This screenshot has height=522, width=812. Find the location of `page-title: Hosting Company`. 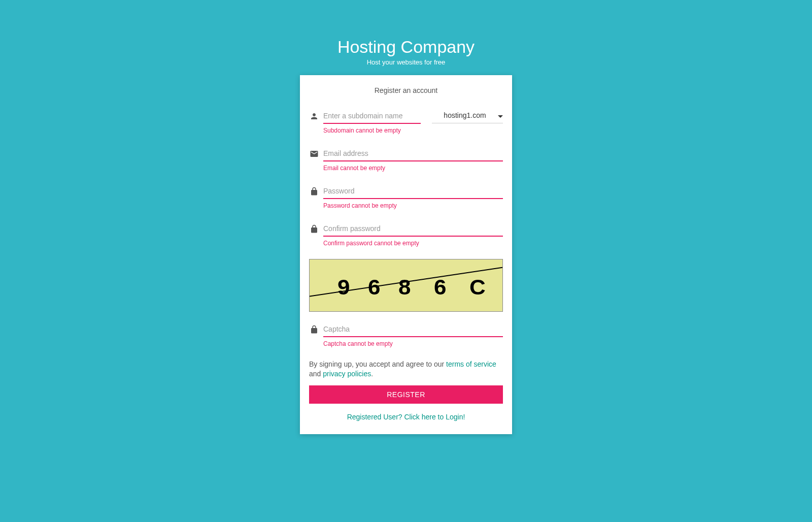

page-title: Hosting Company is located at coordinates (406, 47).